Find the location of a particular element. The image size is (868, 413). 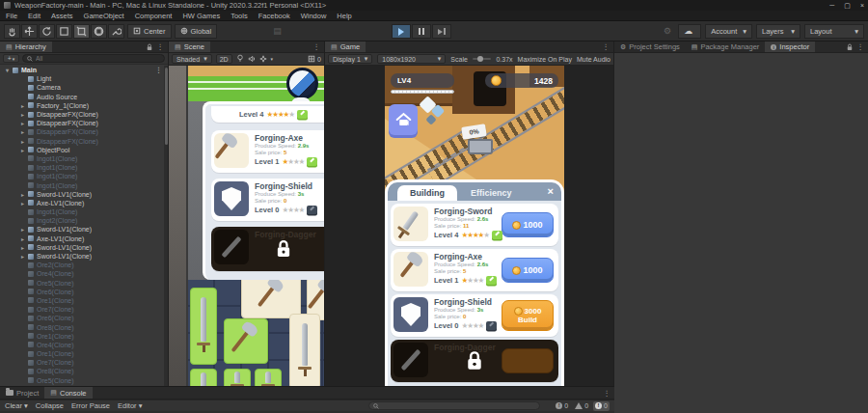

play-button is located at coordinates (401, 31).